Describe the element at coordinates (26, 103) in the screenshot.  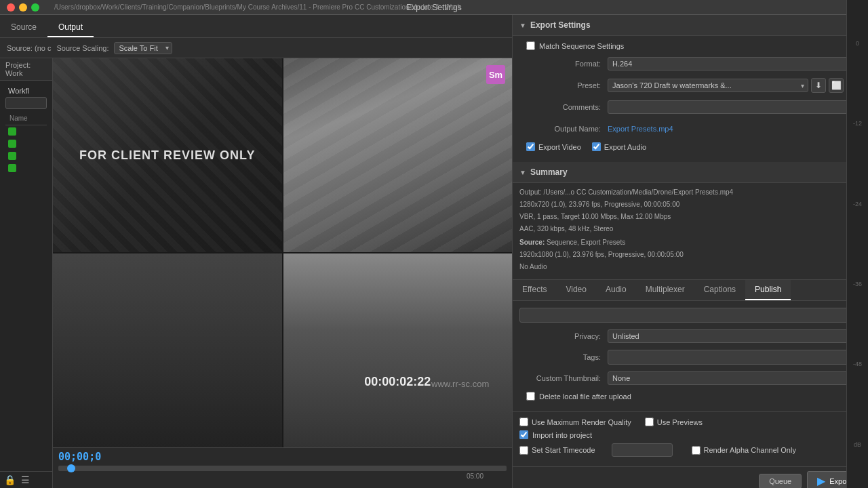
I see `project-search-input` at that location.